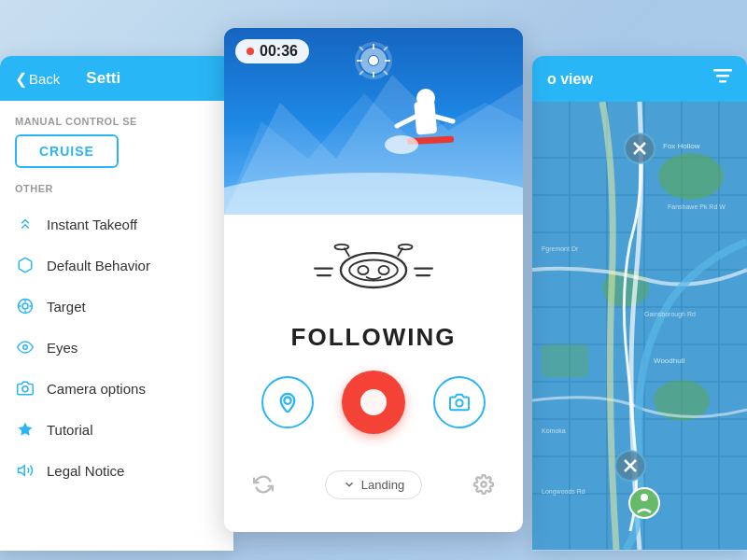 The width and height of the screenshot is (747, 560). I want to click on cruise-button: CRUISE, so click(67, 151).